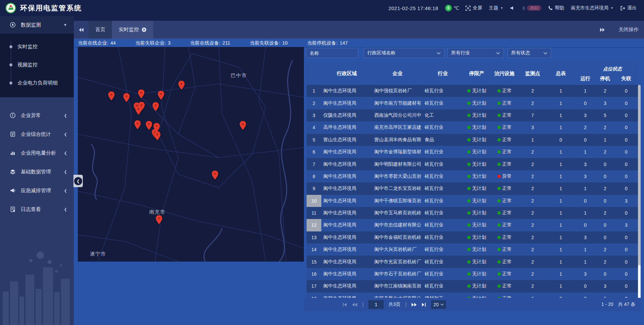 The image size is (644, 325). What do you see at coordinates (37, 191) in the screenshot?
I see `sidebar-item-emergency-reduction: 应急减排管理 ❮` at bounding box center [37, 191].